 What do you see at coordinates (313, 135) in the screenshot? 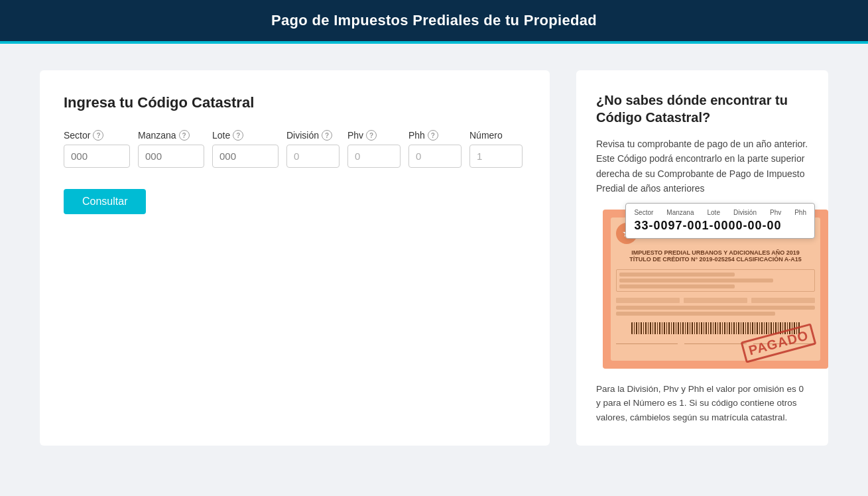
I see `label-division: División ?` at bounding box center [313, 135].